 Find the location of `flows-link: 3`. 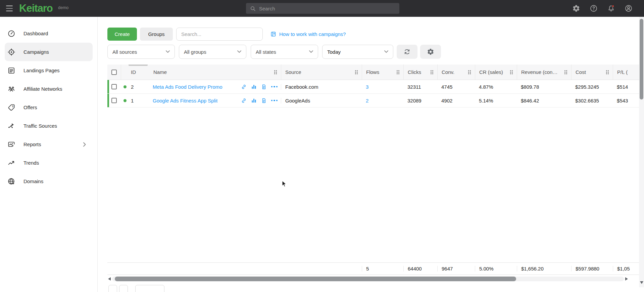

flows-link: 3 is located at coordinates (367, 87).